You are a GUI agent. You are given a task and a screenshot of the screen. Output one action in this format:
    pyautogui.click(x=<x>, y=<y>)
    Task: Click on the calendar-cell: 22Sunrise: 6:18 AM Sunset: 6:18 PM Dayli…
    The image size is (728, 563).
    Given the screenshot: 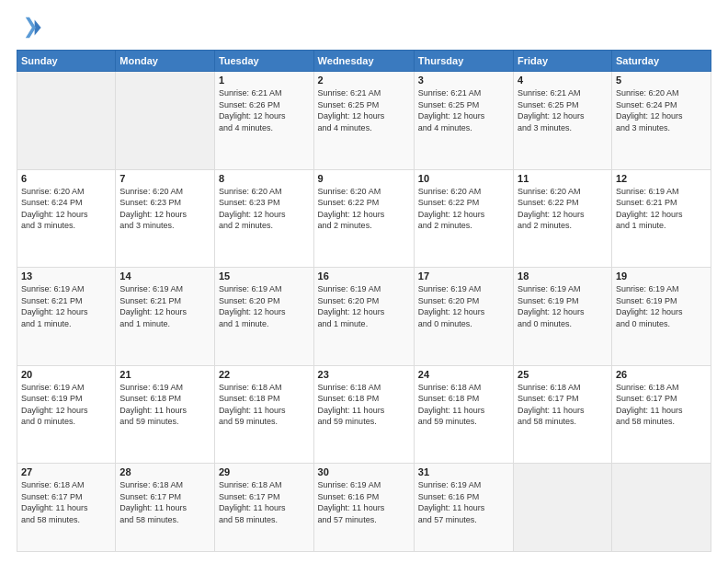 What is the action you would take?
    pyautogui.click(x=264, y=414)
    